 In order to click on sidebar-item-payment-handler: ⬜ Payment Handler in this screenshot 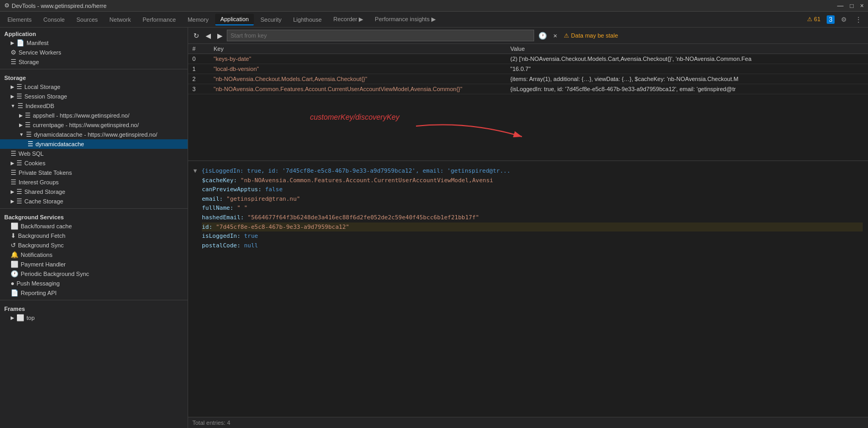, I will do `click(94, 264)`.